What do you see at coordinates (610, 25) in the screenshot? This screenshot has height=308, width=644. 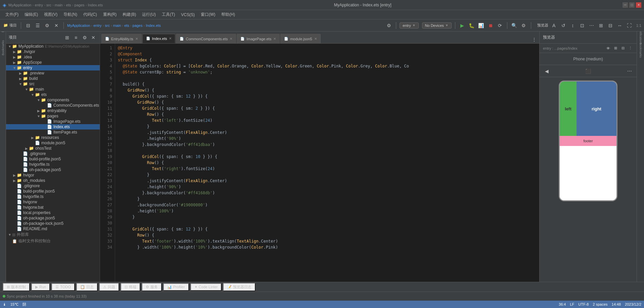 I see `preview-zoom-btn: ⊟` at bounding box center [610, 25].